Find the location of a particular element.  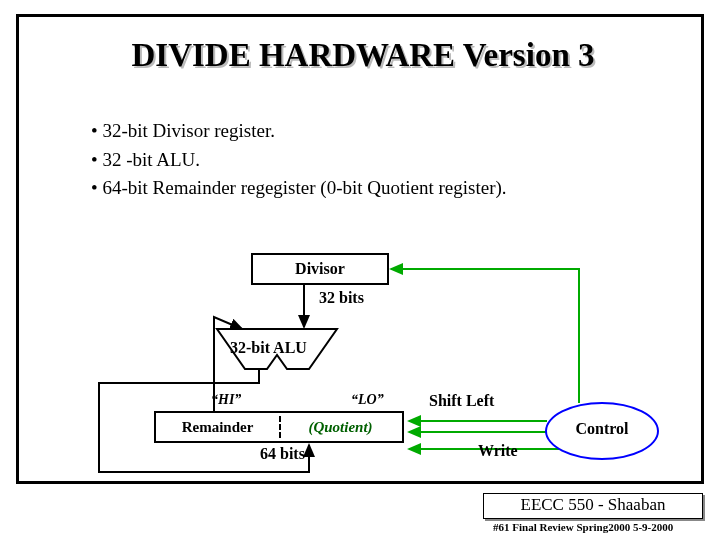

control-box: Control is located at coordinates (602, 431).